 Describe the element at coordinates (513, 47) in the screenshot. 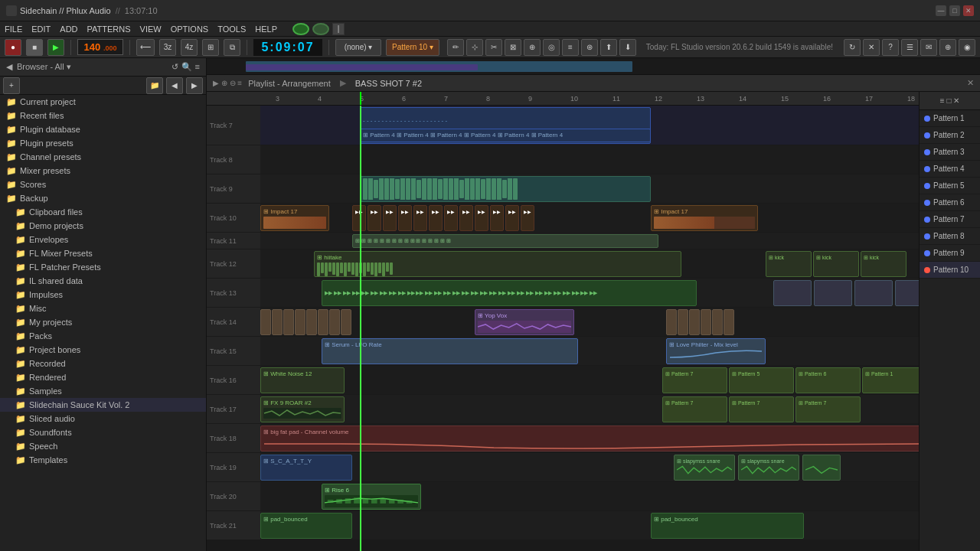

I see `tool-erase: ⊠` at that location.